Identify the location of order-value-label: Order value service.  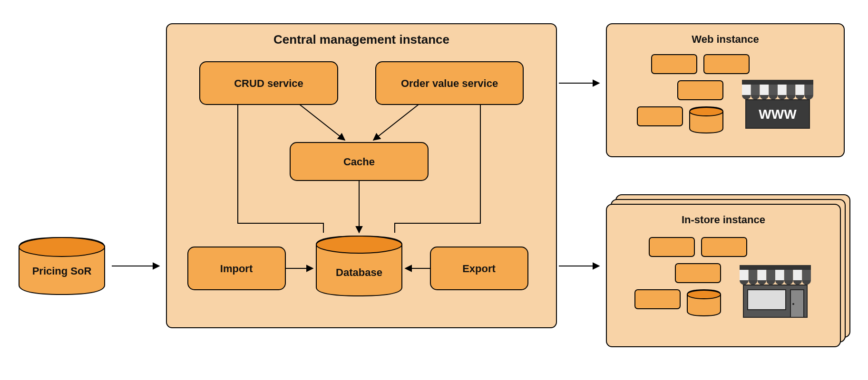
(449, 84).